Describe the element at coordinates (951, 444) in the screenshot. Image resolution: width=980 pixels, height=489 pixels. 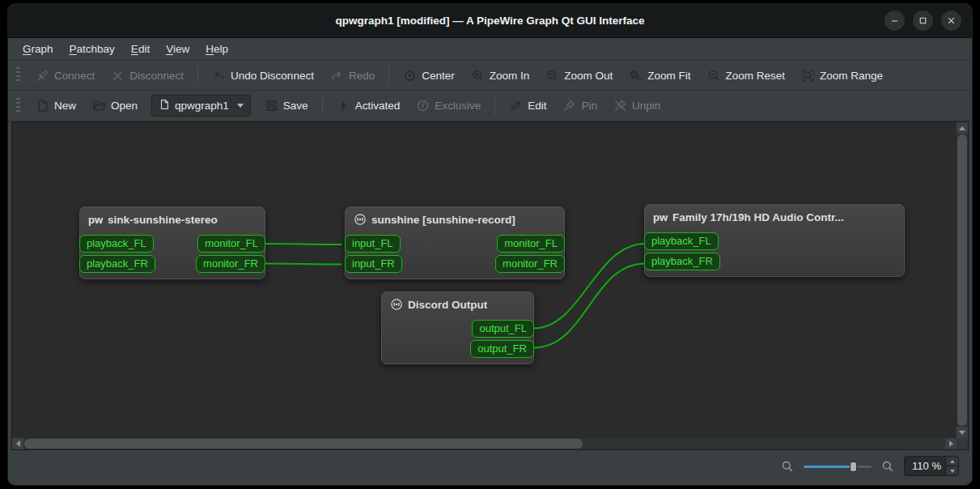
I see `scroll-right-button` at that location.